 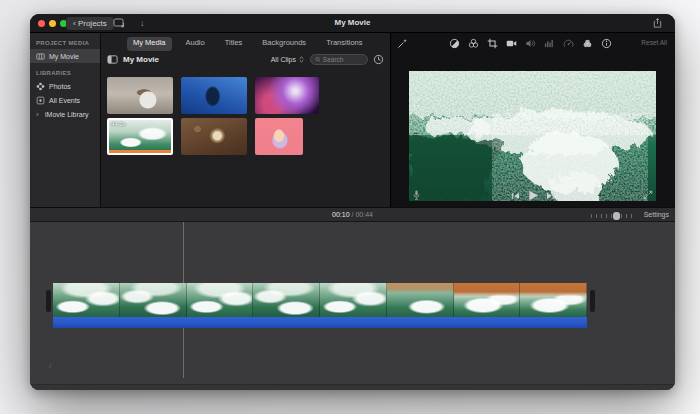 What do you see at coordinates (588, 44) in the screenshot?
I see `clip-filter-effect-icon` at bounding box center [588, 44].